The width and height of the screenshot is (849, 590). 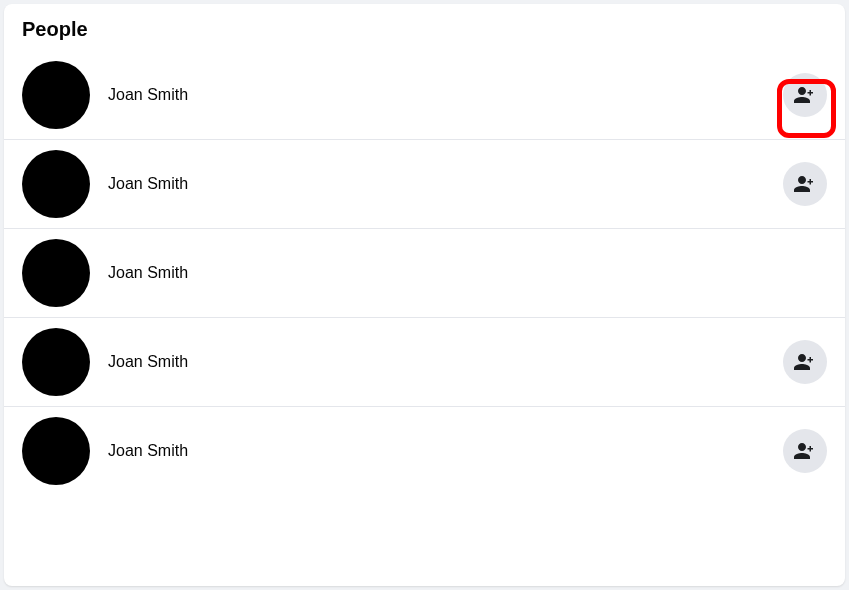 I want to click on section-title: People, so click(x=424, y=28).